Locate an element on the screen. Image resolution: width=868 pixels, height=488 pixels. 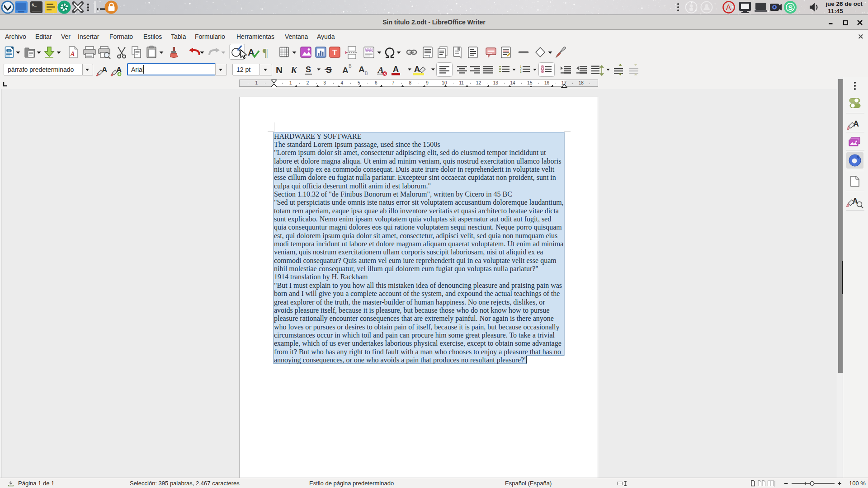
svg-text: N is located at coordinates (279, 70).